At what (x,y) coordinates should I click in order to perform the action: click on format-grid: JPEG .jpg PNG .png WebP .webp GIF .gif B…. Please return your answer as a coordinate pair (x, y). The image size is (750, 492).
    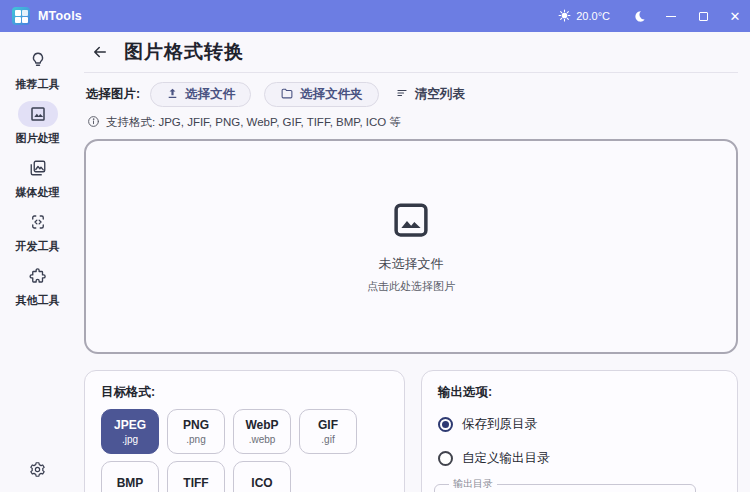
    Looking at the image, I should click on (244, 450).